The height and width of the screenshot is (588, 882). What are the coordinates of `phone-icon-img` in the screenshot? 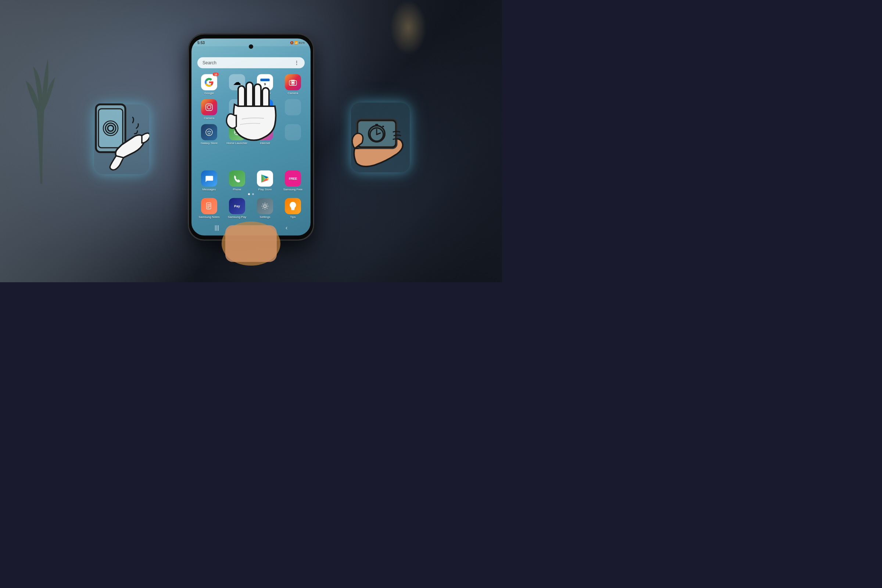 It's located at (237, 178).